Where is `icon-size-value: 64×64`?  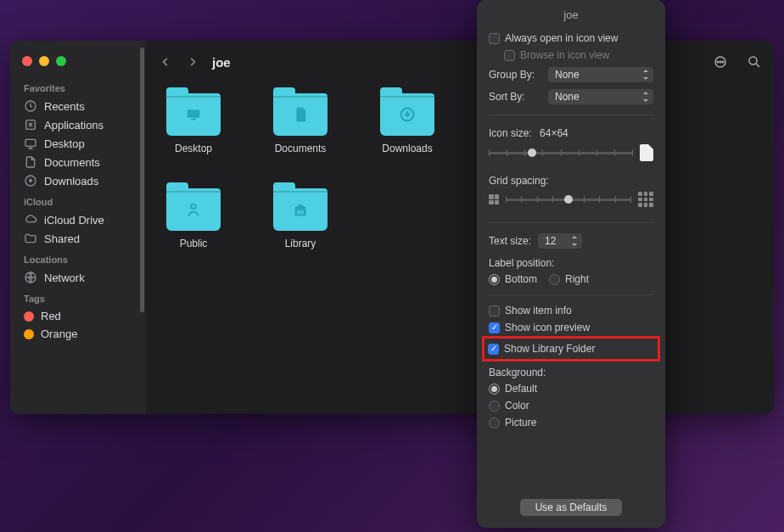 icon-size-value: 64×64 is located at coordinates (554, 133).